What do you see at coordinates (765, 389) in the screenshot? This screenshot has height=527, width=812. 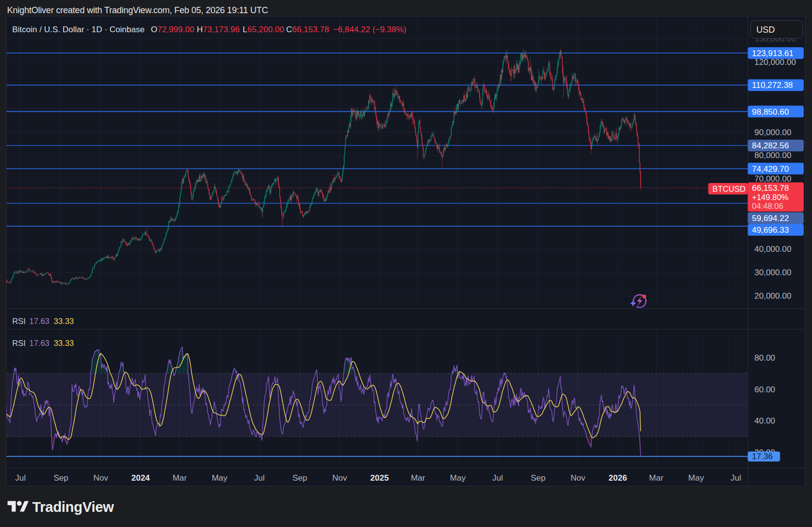 I see `svg-text: 60.00` at bounding box center [765, 389].